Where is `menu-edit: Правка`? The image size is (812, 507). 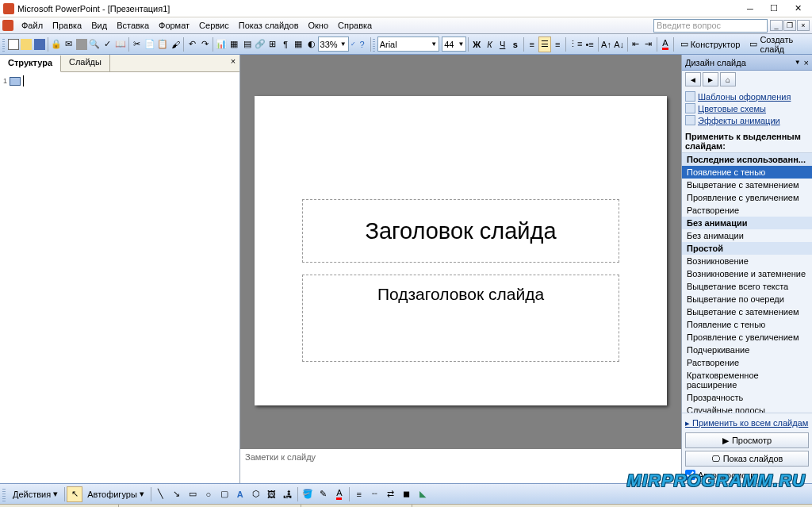 menu-edit: Правка is located at coordinates (67, 25).